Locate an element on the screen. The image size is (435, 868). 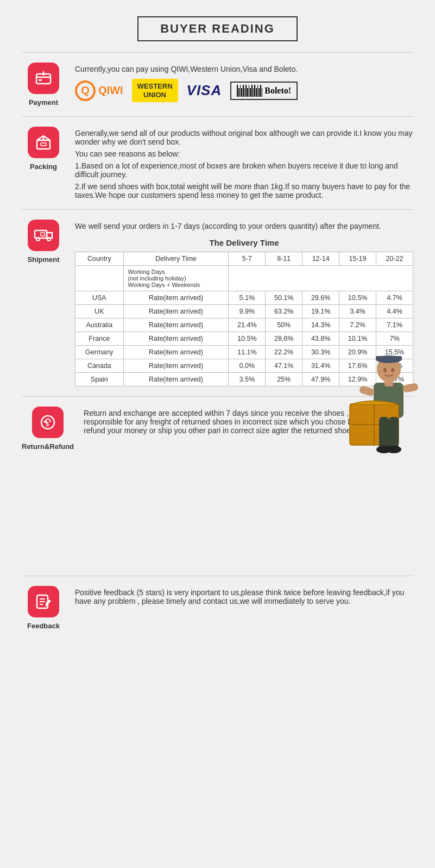
feedback-content: Positive feedback (5 stars) is very inpo… is located at coordinates (244, 596).